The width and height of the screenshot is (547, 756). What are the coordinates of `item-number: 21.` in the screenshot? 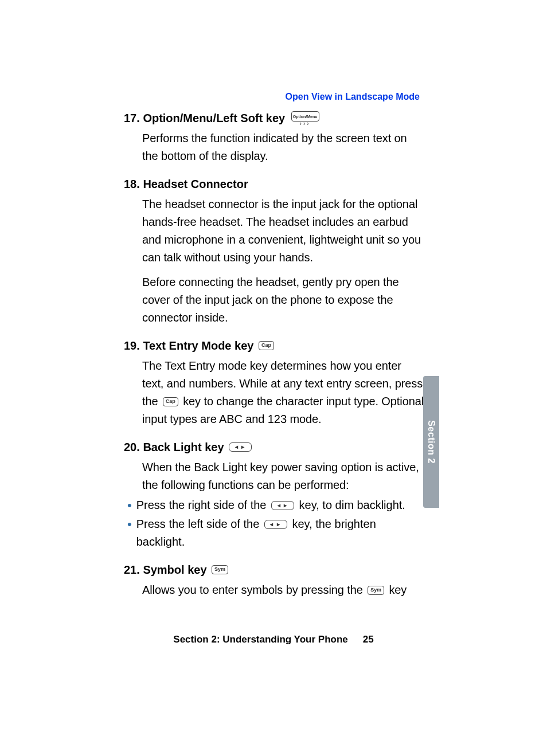 It's located at (132, 570).